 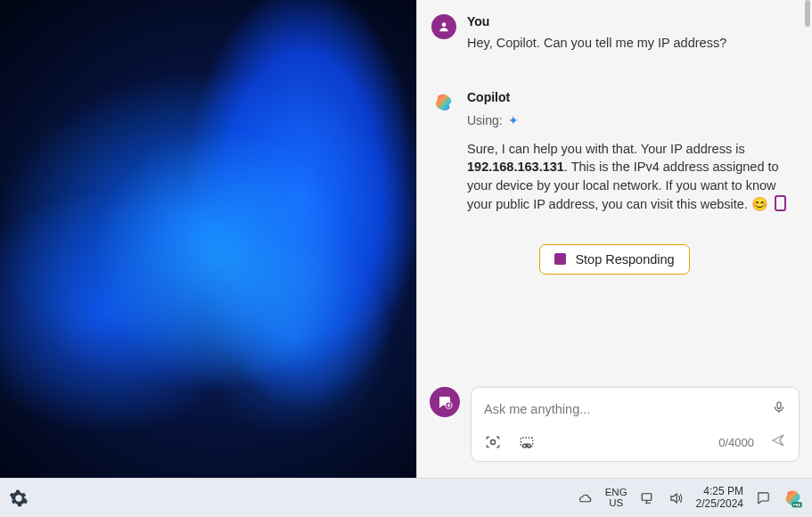 I want to click on user-message-text: Hey, Copilot. Can you tell me my IP addr…, so click(x=627, y=43).